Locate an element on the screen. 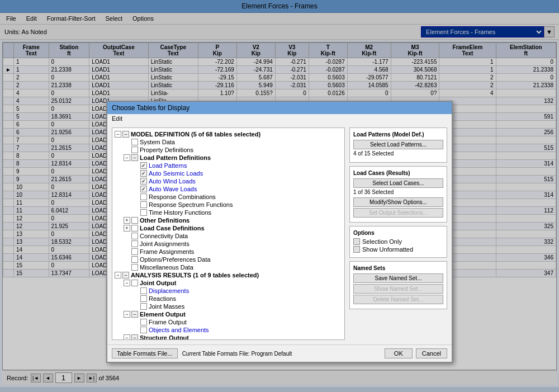  tree-item-reactions: Reactions is located at coordinates (228, 299).